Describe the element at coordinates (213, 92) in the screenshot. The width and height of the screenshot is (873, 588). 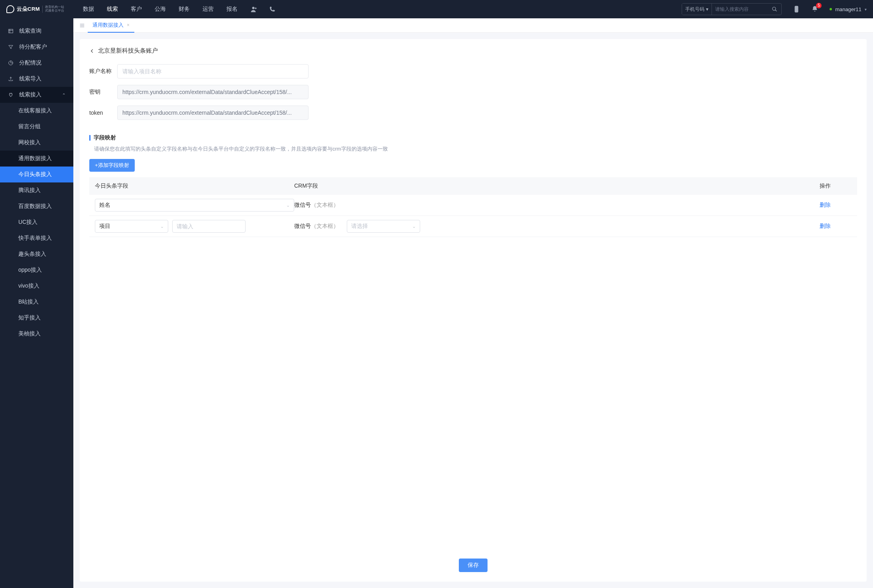
I see `secret-input` at that location.